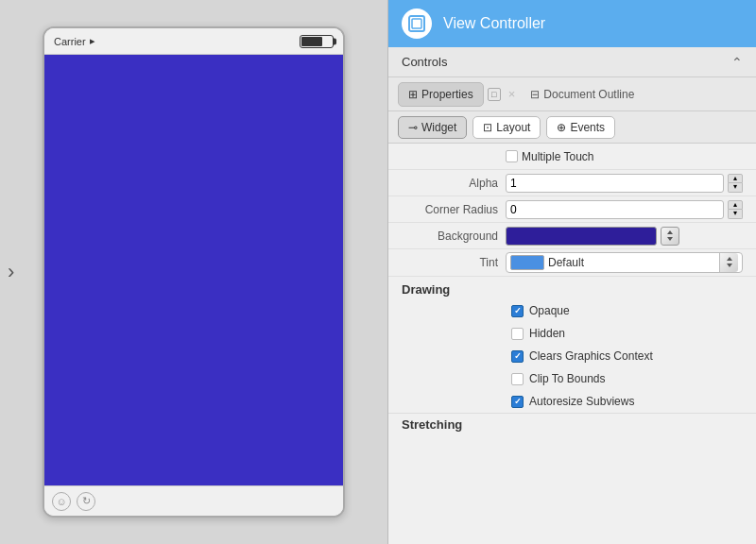 The height and width of the screenshot is (544, 756). I want to click on corner-radius-stepper-up: ▴, so click(735, 205).